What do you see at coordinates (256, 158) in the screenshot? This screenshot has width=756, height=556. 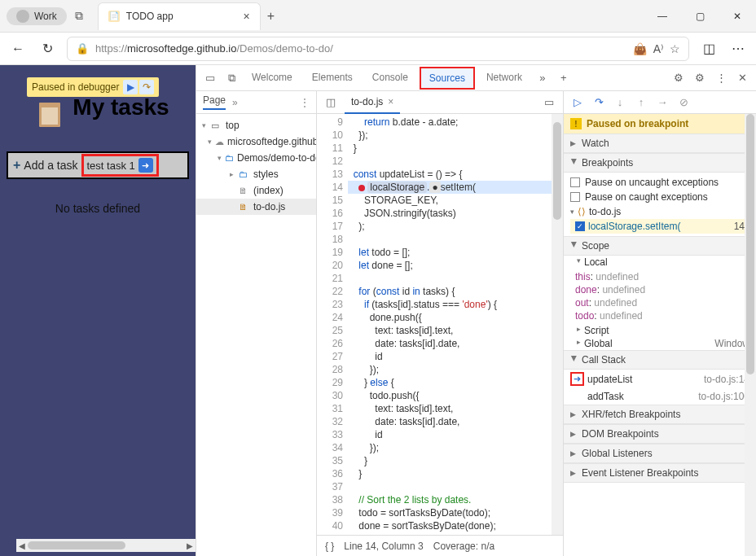 I see `tree-folder: ▾🗀Demos/demo-to-do` at bounding box center [256, 158].